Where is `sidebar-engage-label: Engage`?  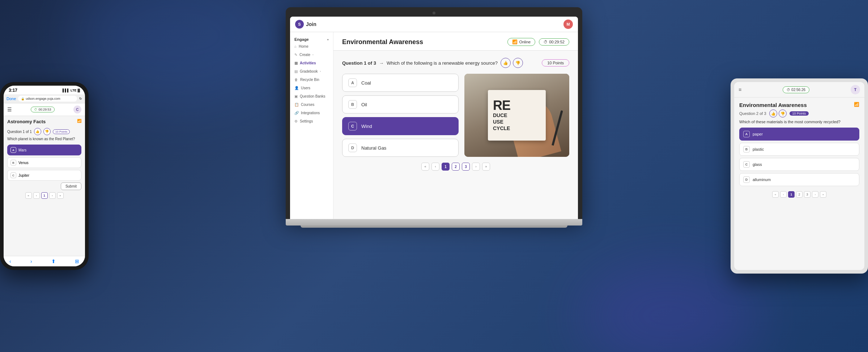 sidebar-engage-label: Engage is located at coordinates (302, 39).